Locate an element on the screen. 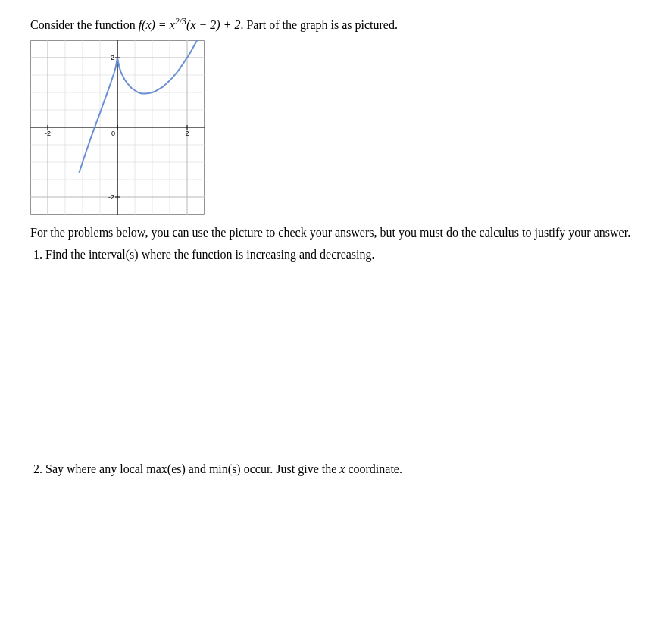 The width and height of the screenshot is (672, 633). problem-1-text: Find the interval(s) where the function … is located at coordinates (211, 255).